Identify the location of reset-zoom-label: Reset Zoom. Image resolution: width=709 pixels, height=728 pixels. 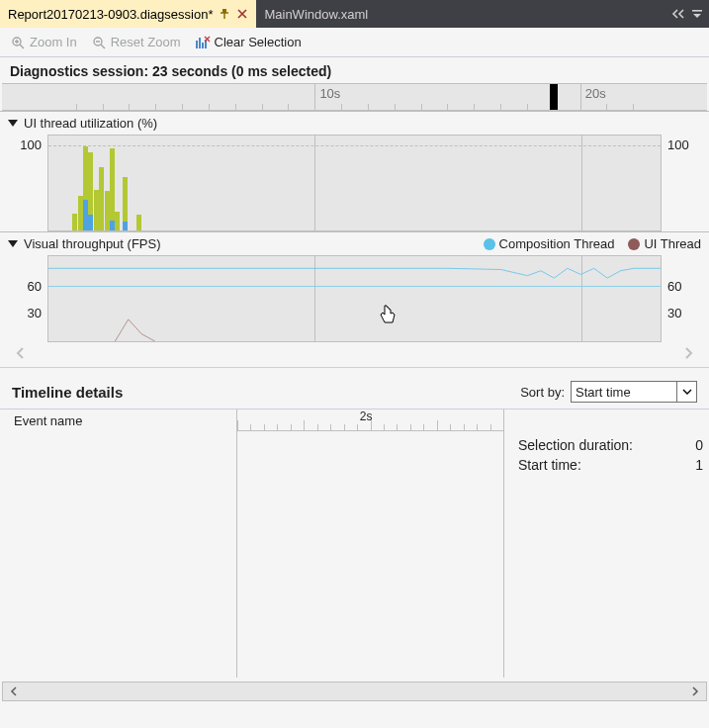
(146, 42).